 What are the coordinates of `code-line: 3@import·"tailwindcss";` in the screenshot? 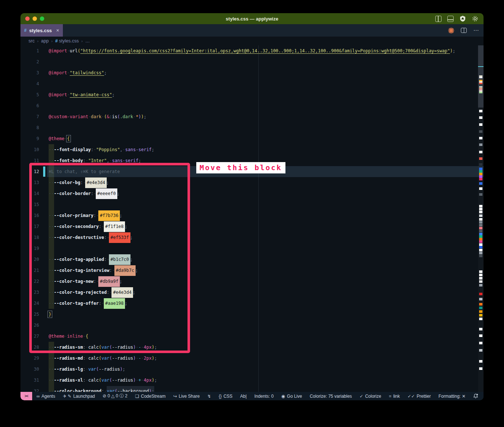 It's located at (252, 73).